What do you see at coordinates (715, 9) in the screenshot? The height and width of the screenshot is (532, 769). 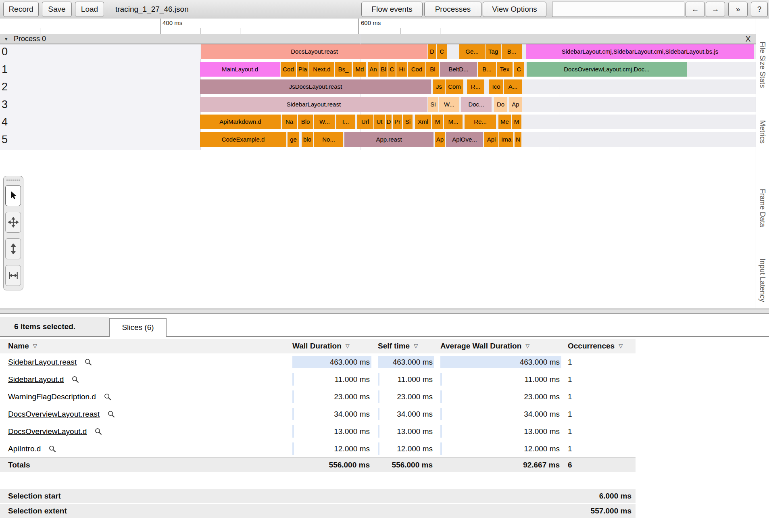 I see `find-next-button: →` at bounding box center [715, 9].